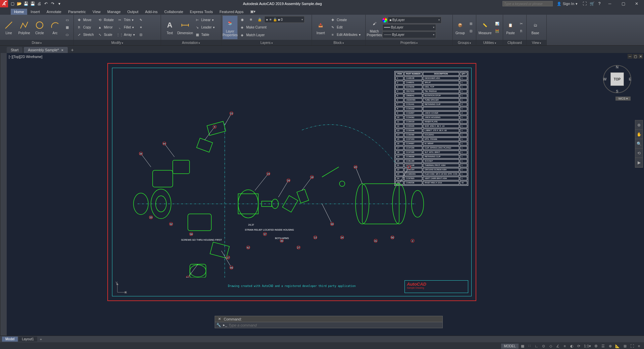  What do you see at coordinates (67, 20) in the screenshot?
I see `rectangle-button: ▭` at bounding box center [67, 20].